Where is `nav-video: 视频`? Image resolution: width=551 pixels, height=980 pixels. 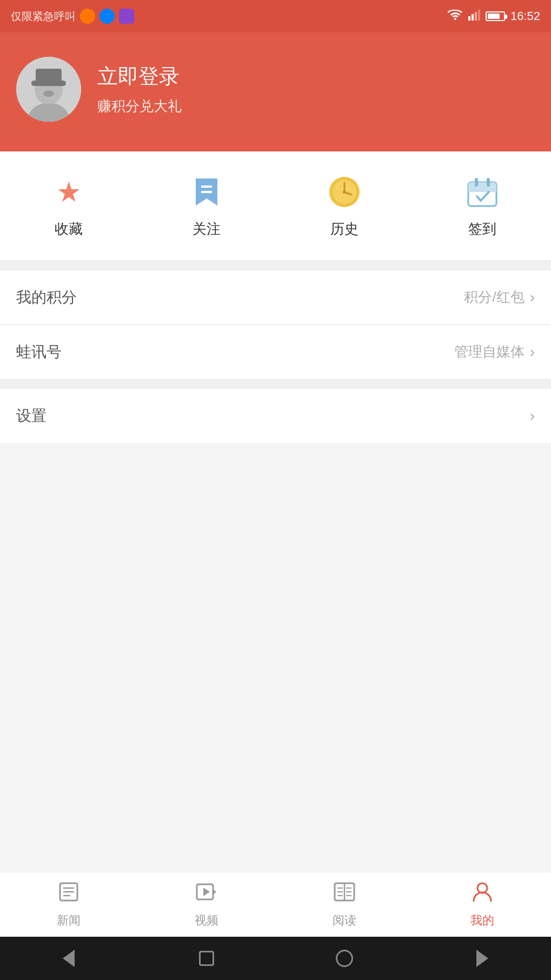
nav-video: 视频 is located at coordinates (207, 904).